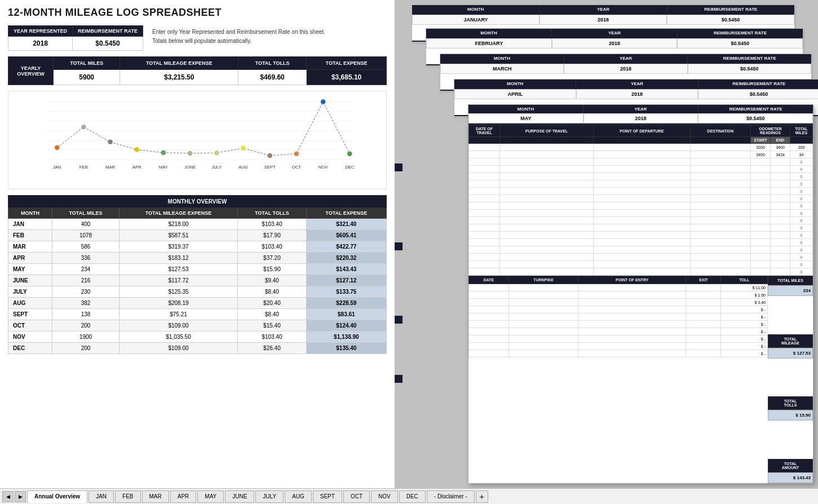 This screenshot has height=504, width=818. I want to click on page-title: 12-MONTH MILEAGE LOG SPREADSHEET, so click(197, 12).